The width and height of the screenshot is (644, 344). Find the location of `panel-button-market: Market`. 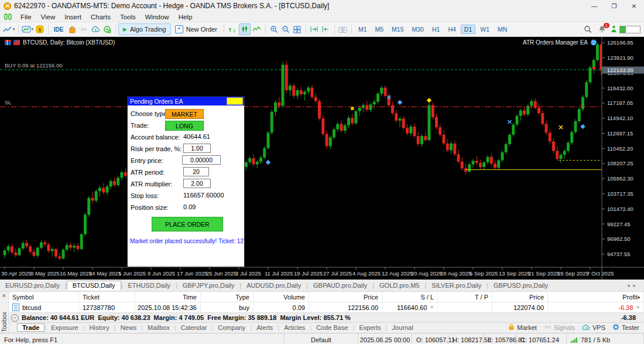

panel-button-market: Market is located at coordinates (522, 328).